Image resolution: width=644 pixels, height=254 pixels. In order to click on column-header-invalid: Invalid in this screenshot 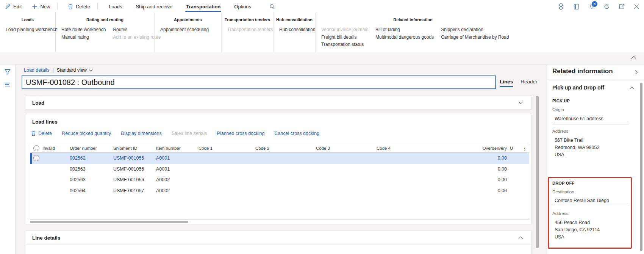, I will do `click(55, 148)`.